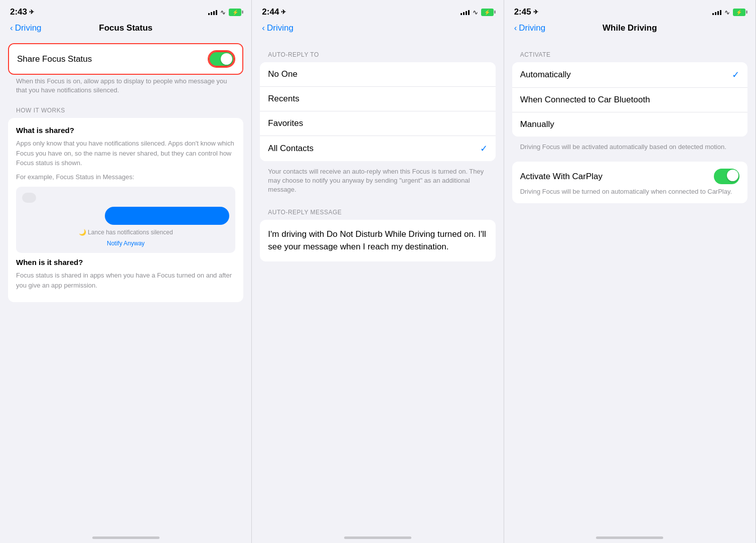 This screenshot has width=756, height=543. What do you see at coordinates (630, 75) in the screenshot?
I see `activate-row-automatically: Automatically ✓` at bounding box center [630, 75].